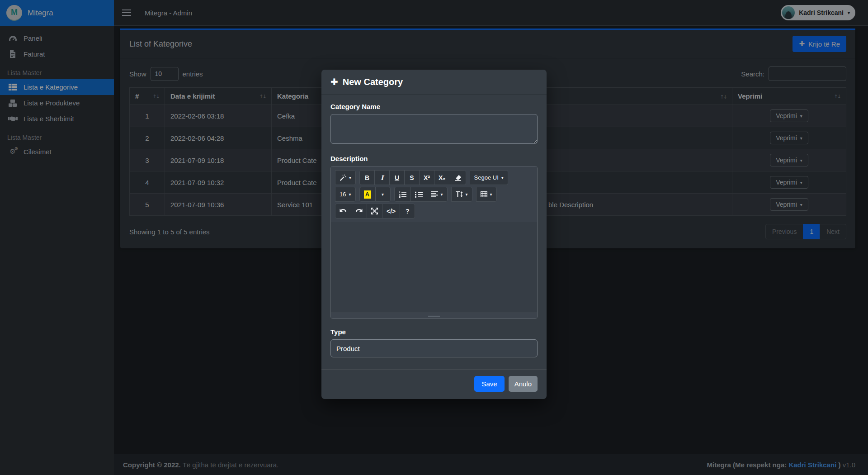 This screenshot has width=868, height=475. What do you see at coordinates (442, 177) in the screenshot?
I see `subscript-button: X₂` at bounding box center [442, 177].